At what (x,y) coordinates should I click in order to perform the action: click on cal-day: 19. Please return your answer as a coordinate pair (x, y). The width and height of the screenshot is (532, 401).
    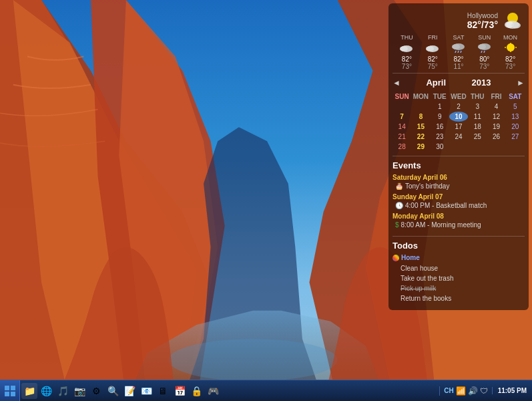
    Looking at the image, I should click on (496, 127).